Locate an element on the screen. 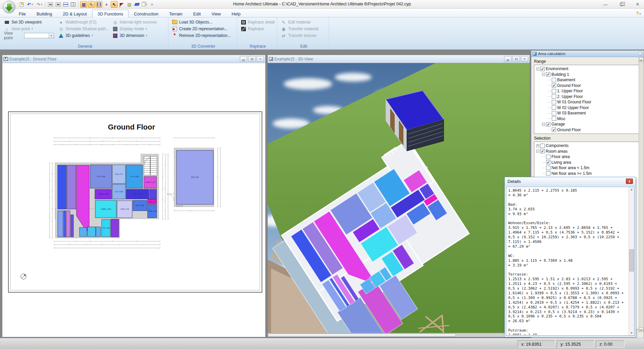 The width and height of the screenshot is (644, 349). details-close-button: x is located at coordinates (629, 181).